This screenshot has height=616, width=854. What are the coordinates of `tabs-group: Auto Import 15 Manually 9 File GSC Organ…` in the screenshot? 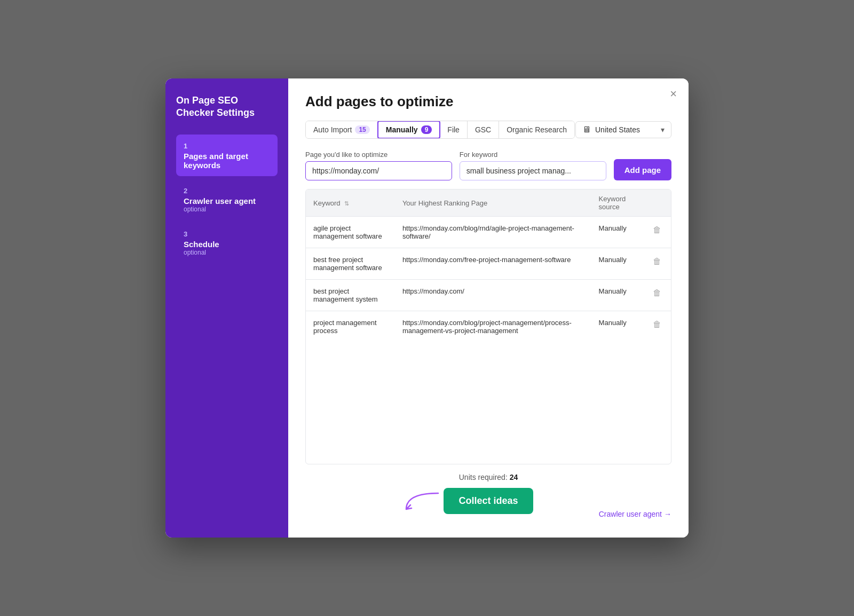 It's located at (440, 130).